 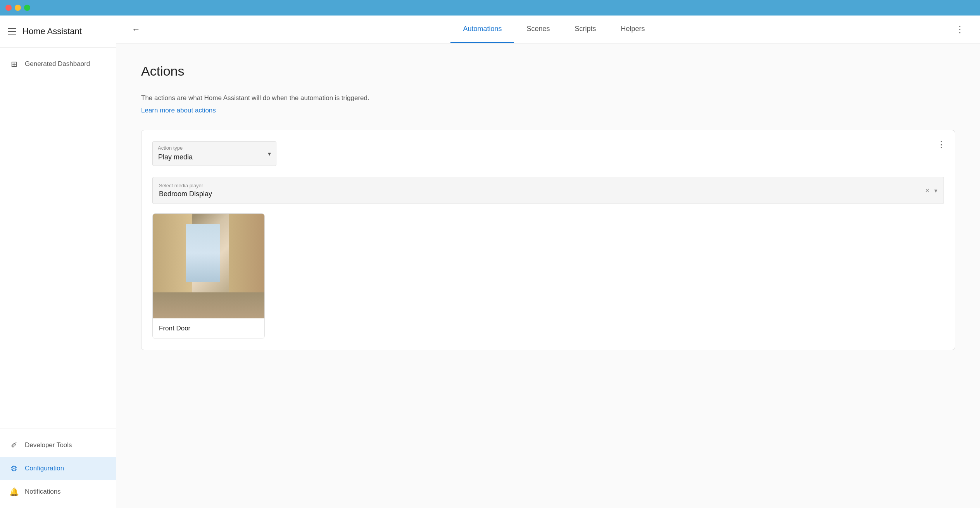 What do you see at coordinates (58, 492) in the screenshot?
I see `sidebar-item-notifications: 🔔 Notifications` at bounding box center [58, 492].